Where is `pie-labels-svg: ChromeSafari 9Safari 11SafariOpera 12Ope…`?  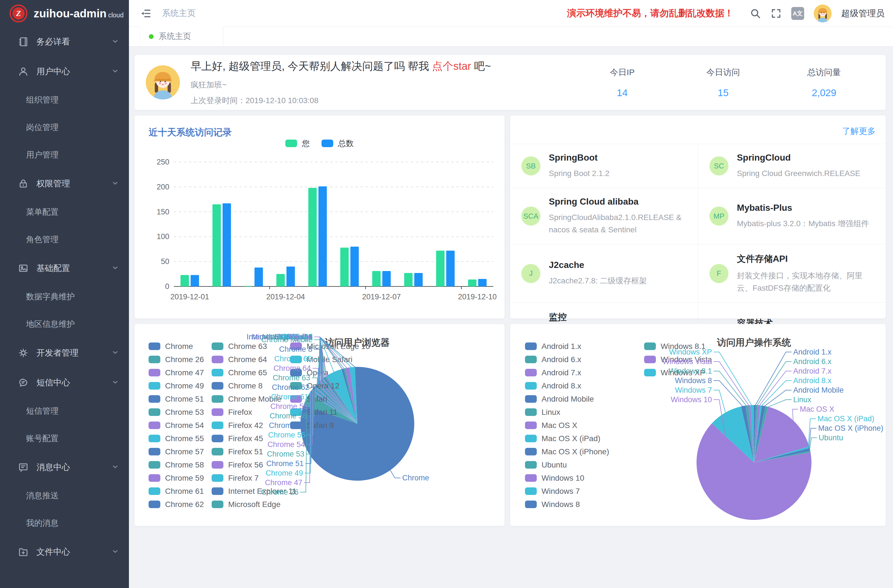
pie-labels-svg: ChromeSafari 9Safari 11SafariOpera 12Ope… is located at coordinates (320, 425).